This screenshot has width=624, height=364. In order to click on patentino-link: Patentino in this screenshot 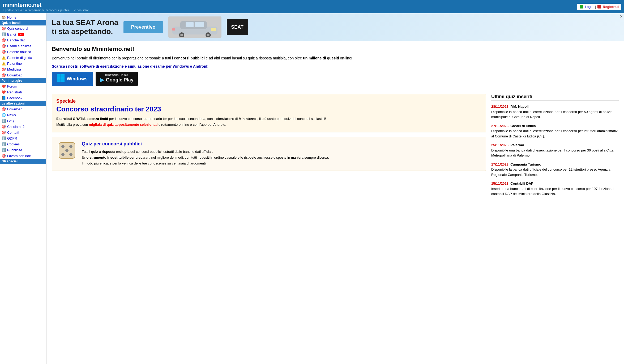, I will do `click(14, 64)`.